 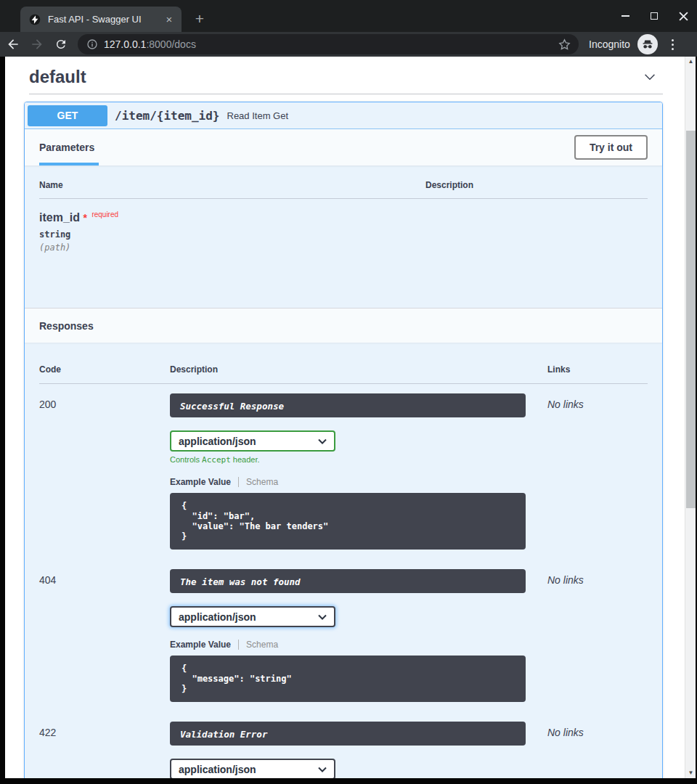 I want to click on back-button, so click(x=13, y=44).